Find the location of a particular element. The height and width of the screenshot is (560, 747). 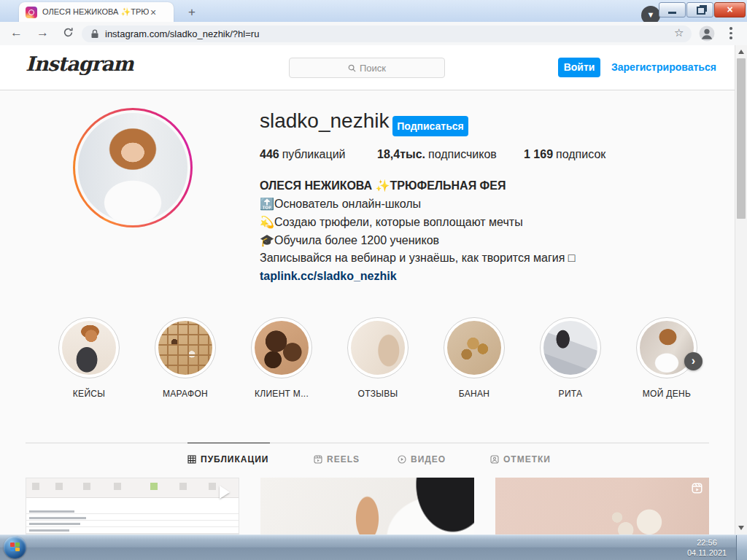

reels-badge-icon is located at coordinates (697, 490).